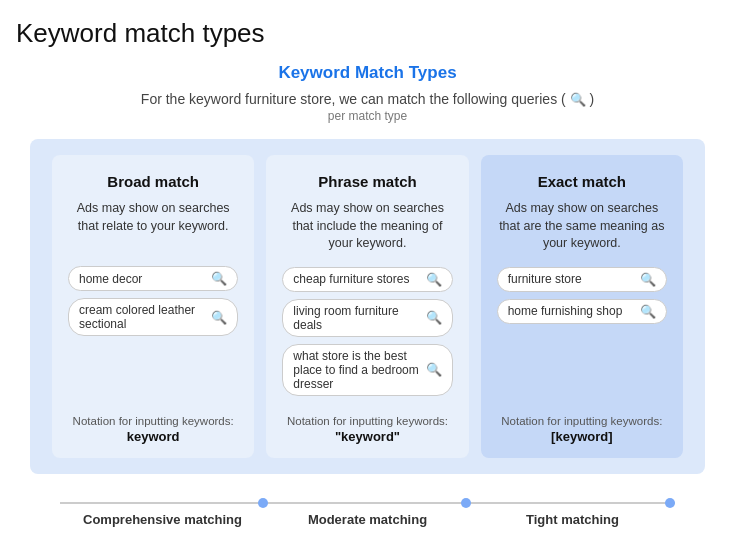  What do you see at coordinates (582, 280) in the screenshot?
I see `exact-search-1: furniture store 🔍` at bounding box center [582, 280].